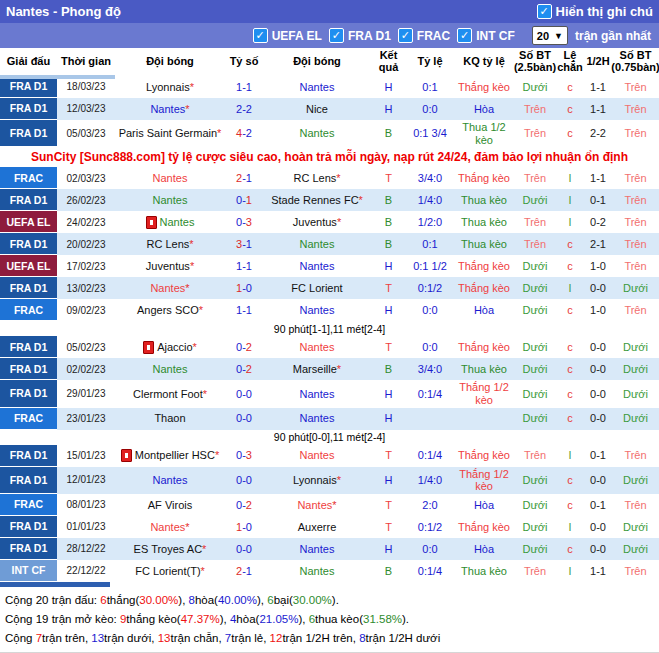 The width and height of the screenshot is (659, 653). Describe the element at coordinates (288, 36) in the screenshot. I see `filter-uefa-el: ✓ UEFA EL` at that location.